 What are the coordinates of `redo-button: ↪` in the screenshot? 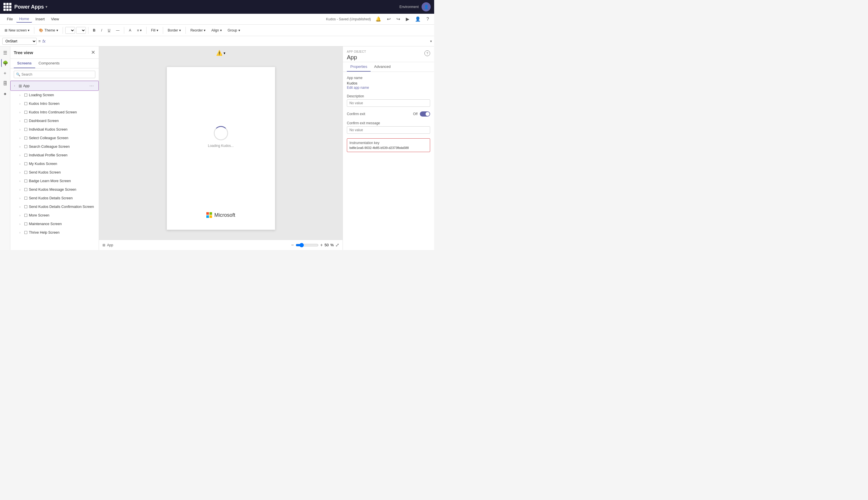 It's located at (398, 19).